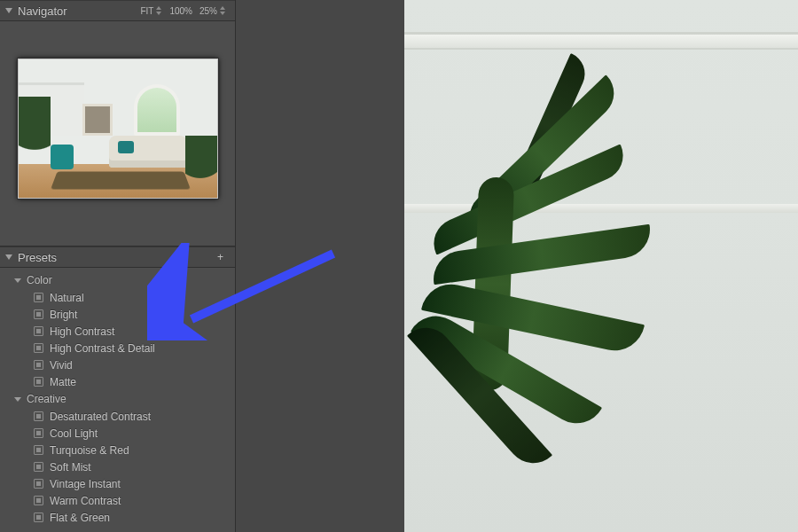 The image size is (798, 532). What do you see at coordinates (74, 434) in the screenshot?
I see `preset-label: Cool Light` at bounding box center [74, 434].